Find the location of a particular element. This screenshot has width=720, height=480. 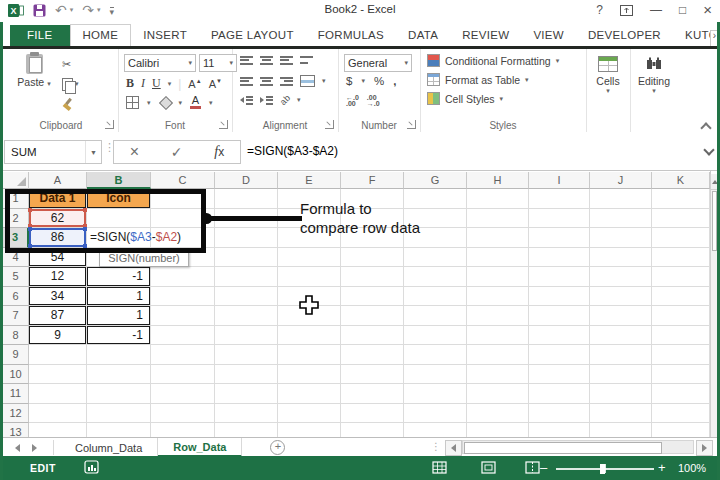

row-header-9: 9 is located at coordinates (16, 355).